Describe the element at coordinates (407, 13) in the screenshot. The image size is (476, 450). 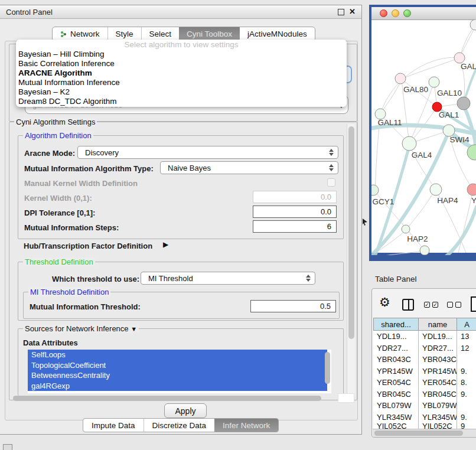
I see `zoom-traffic-light` at that location.